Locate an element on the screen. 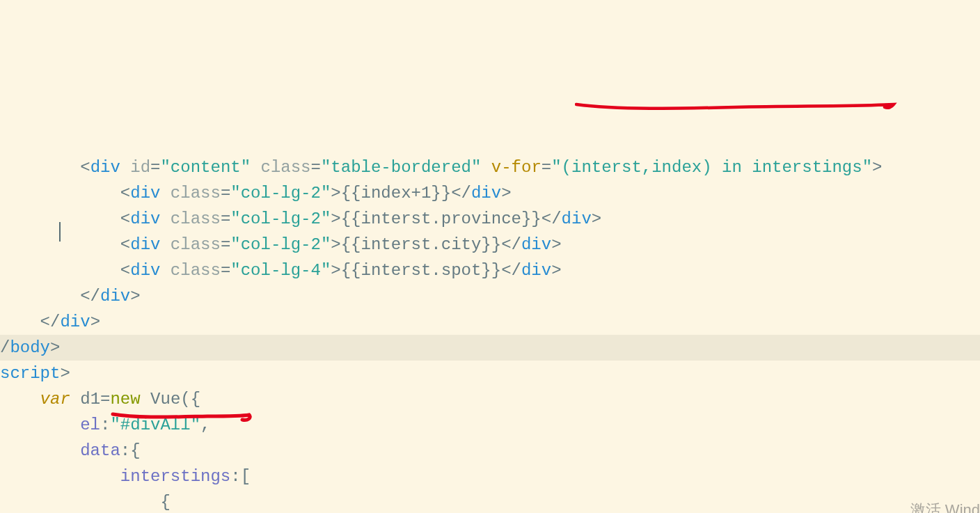 The image size is (980, 513). code-token: {{interst.city}} is located at coordinates (421, 245).